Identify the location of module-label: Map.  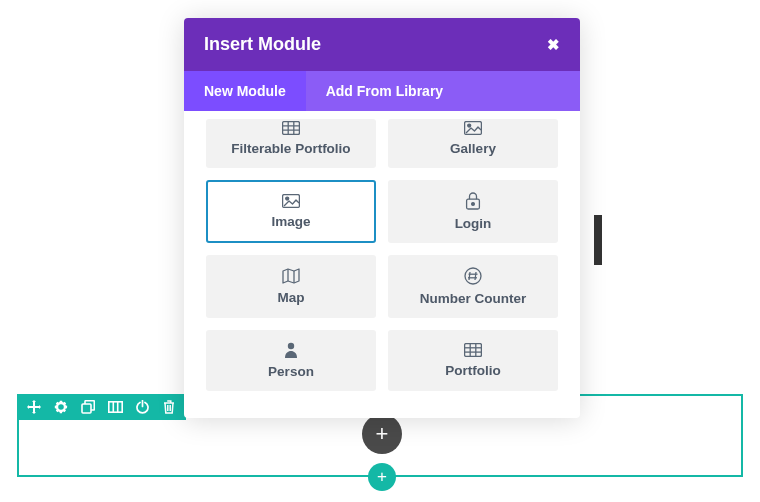
(292, 298).